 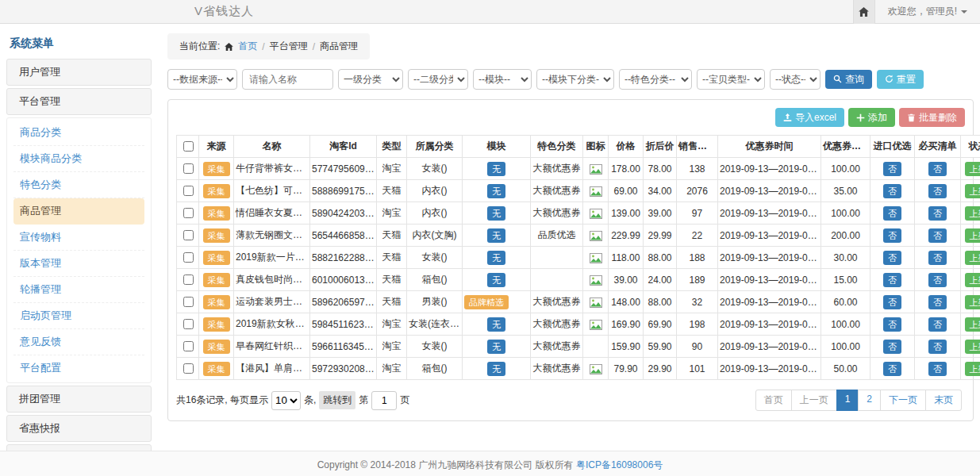 What do you see at coordinates (809, 117) in the screenshot?
I see `import-excel-button: 导入excel` at bounding box center [809, 117].